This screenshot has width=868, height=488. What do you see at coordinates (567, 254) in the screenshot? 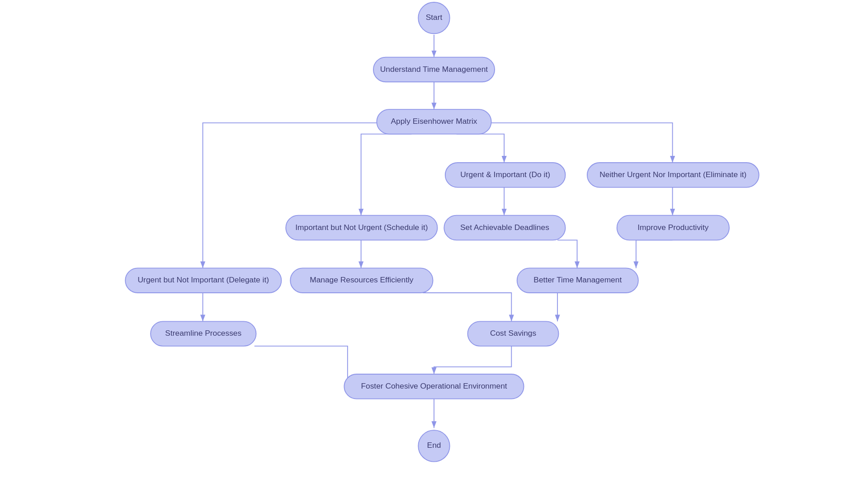
I see `arrow-deadlines-better` at bounding box center [567, 254].